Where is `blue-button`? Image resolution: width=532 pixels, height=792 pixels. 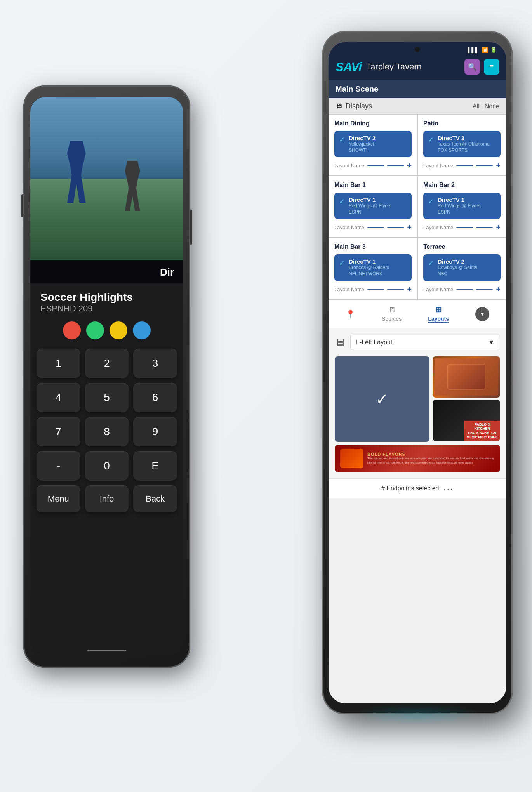
blue-button is located at coordinates (142, 330).